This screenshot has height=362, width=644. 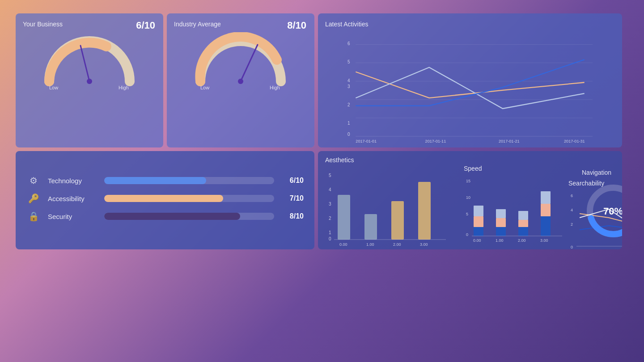 I want to click on industry-low-label: Low, so click(x=205, y=88).